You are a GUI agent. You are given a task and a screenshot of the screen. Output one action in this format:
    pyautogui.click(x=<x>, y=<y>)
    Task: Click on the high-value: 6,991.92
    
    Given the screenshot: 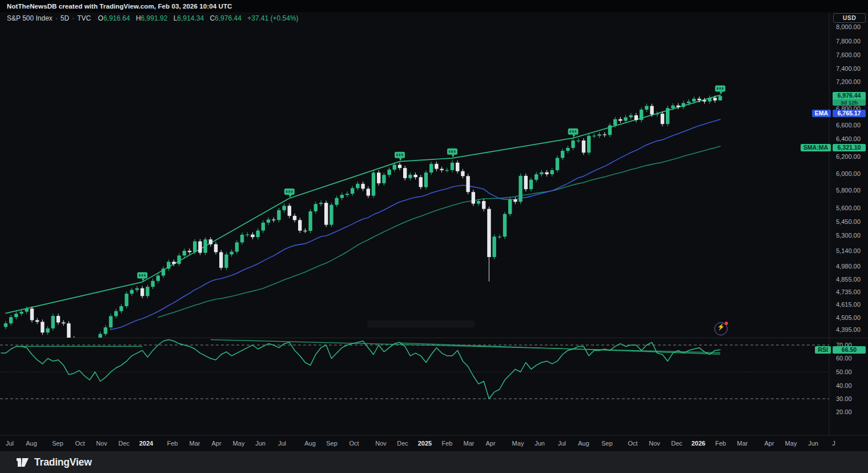 What is the action you would take?
    pyautogui.click(x=154, y=18)
    